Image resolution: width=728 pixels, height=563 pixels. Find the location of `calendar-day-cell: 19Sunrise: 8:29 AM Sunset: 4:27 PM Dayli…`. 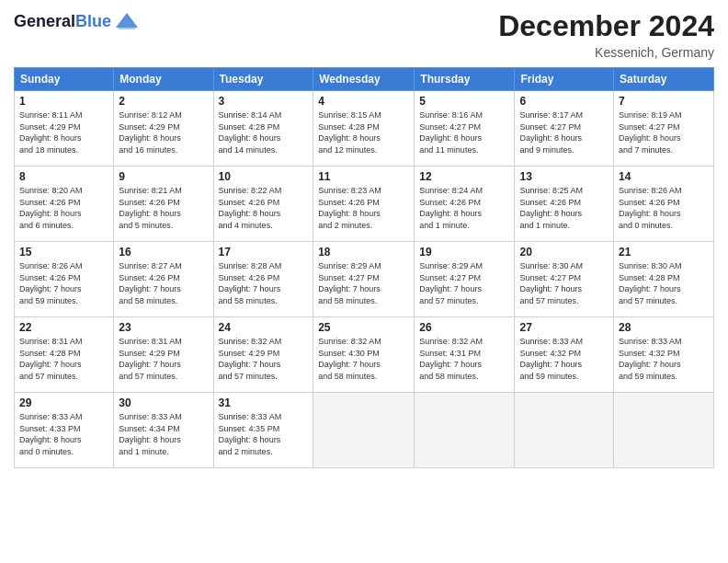

calendar-day-cell: 19Sunrise: 8:29 AM Sunset: 4:27 PM Dayli… is located at coordinates (465, 280).